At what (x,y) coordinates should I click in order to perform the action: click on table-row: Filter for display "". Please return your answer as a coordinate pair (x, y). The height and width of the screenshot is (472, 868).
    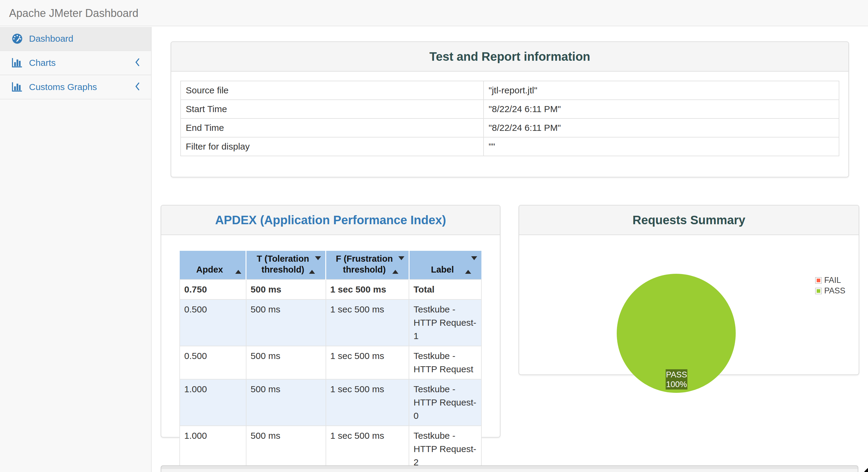
    Looking at the image, I should click on (510, 146).